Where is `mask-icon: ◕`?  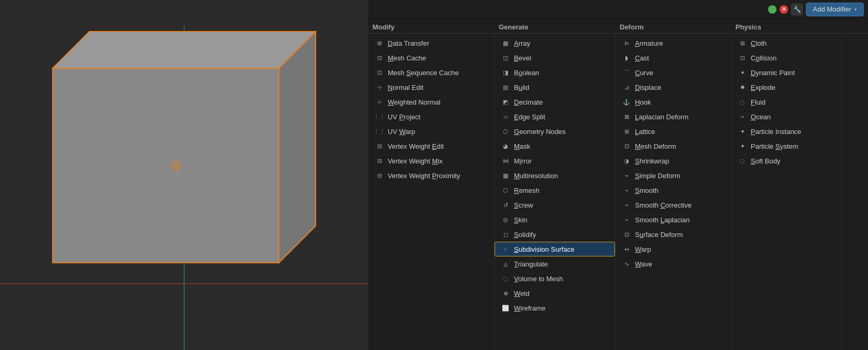
mask-icon: ◕ is located at coordinates (506, 146).